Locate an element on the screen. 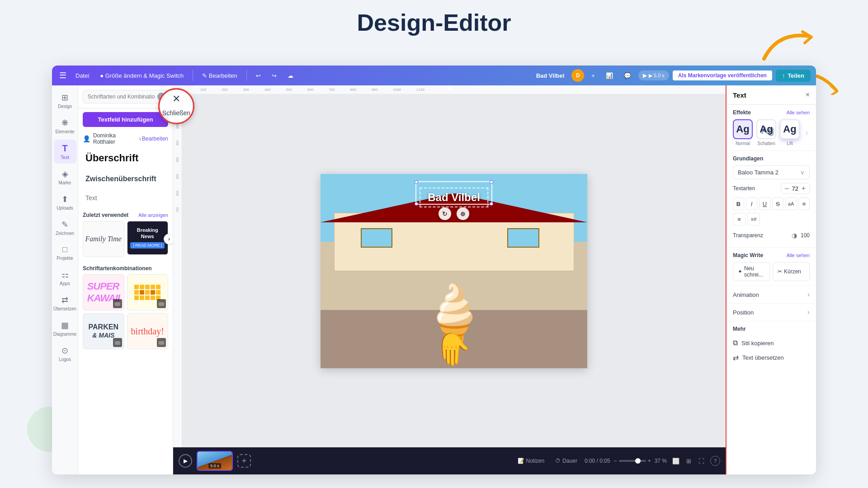 This screenshot has width=868, height=488. sidebar-item-brand: ◈ Marke is located at coordinates (65, 177).